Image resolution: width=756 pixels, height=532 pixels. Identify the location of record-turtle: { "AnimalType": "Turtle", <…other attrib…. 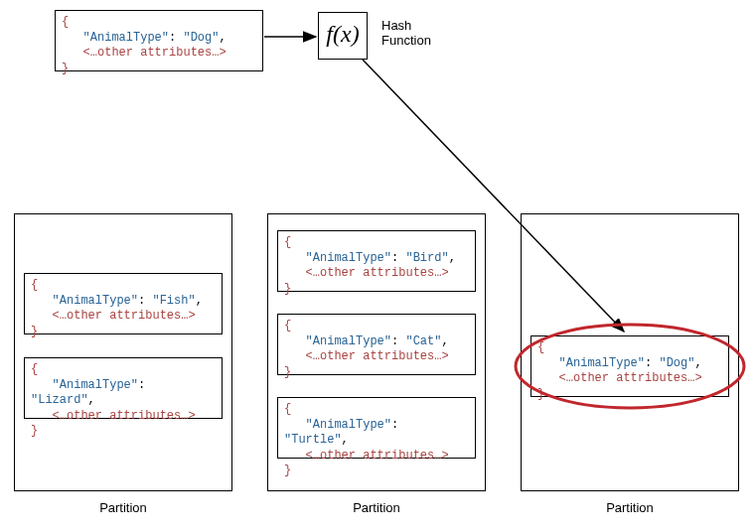
(377, 428).